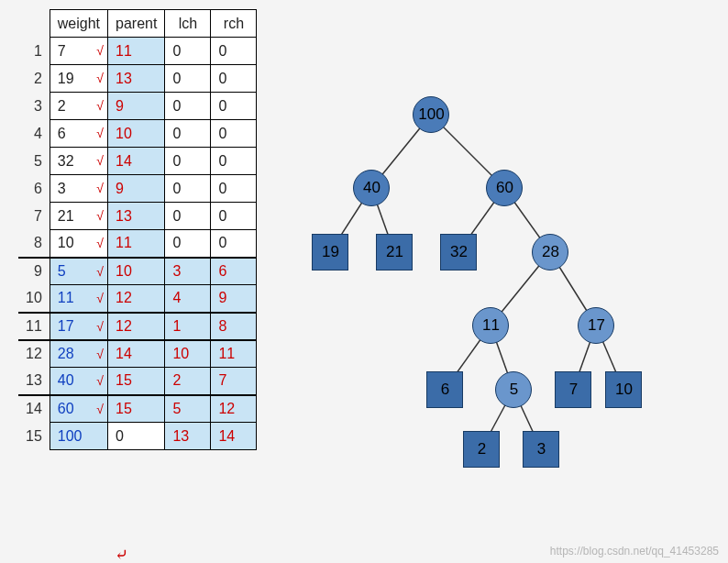 The height and width of the screenshot is (563, 728). What do you see at coordinates (234, 24) in the screenshot?
I see `col-rch: rch` at bounding box center [234, 24].